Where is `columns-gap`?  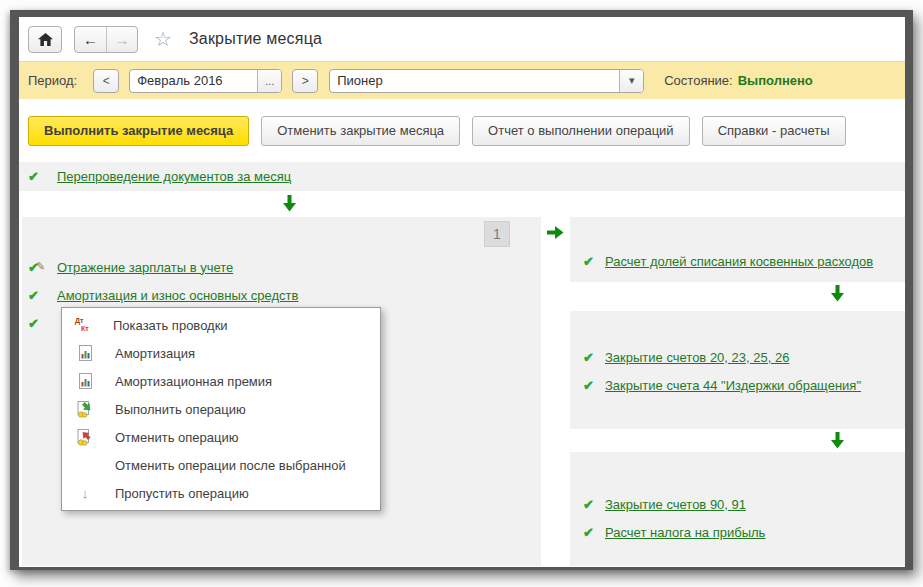 columns-gap is located at coordinates (556, 392).